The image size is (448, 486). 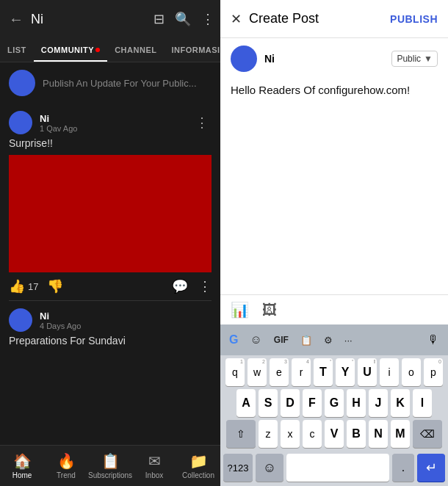 What do you see at coordinates (236, 19) in the screenshot?
I see `close-button: ✕` at bounding box center [236, 19].